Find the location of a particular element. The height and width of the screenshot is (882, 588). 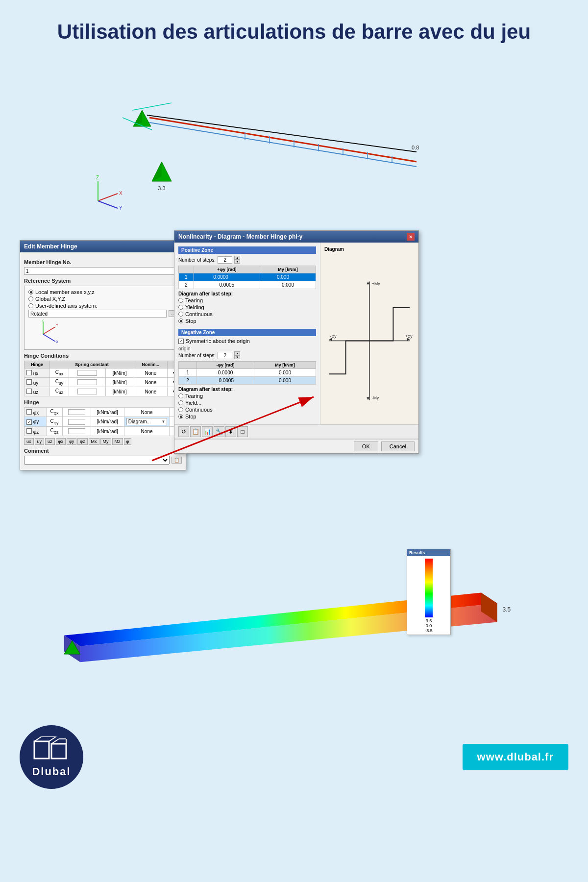

pos-yielding-radio: Yielding is located at coordinates (247, 307).